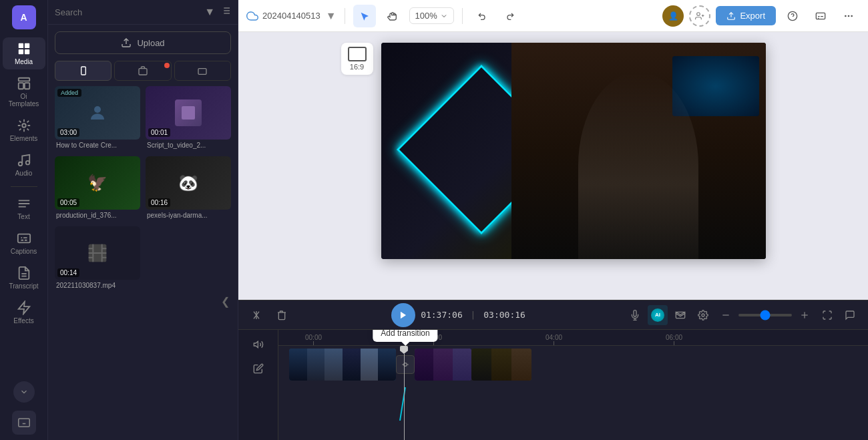 The width and height of the screenshot is (868, 440). I want to click on sidebar-item-captions: Captions, so click(24, 243).